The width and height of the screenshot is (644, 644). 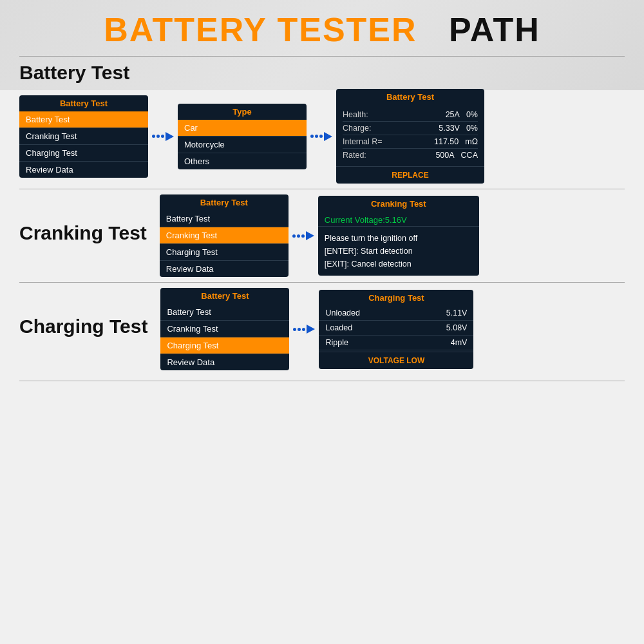 I want to click on cranking-menu-screen: Battery Test Battery Test Cranking Test …, so click(x=224, y=236).